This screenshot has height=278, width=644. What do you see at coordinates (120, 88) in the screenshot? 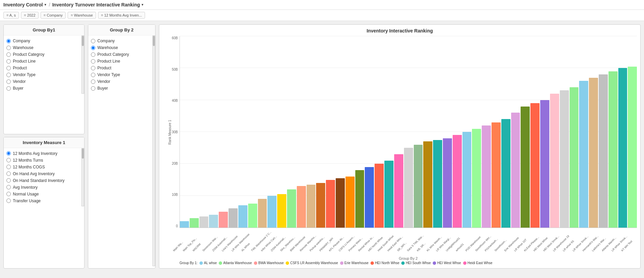
I see `group-by2-item: Buyer` at bounding box center [120, 88].